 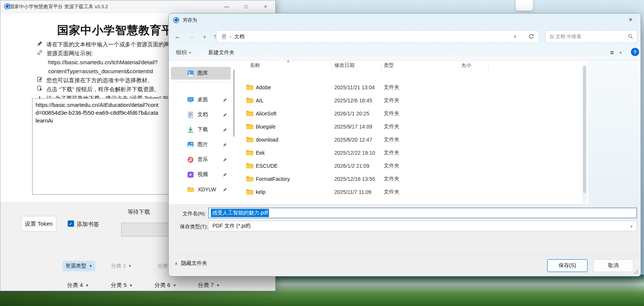 What do you see at coordinates (260, 101) in the screenshot?
I see `file-name: AIL` at bounding box center [260, 101].